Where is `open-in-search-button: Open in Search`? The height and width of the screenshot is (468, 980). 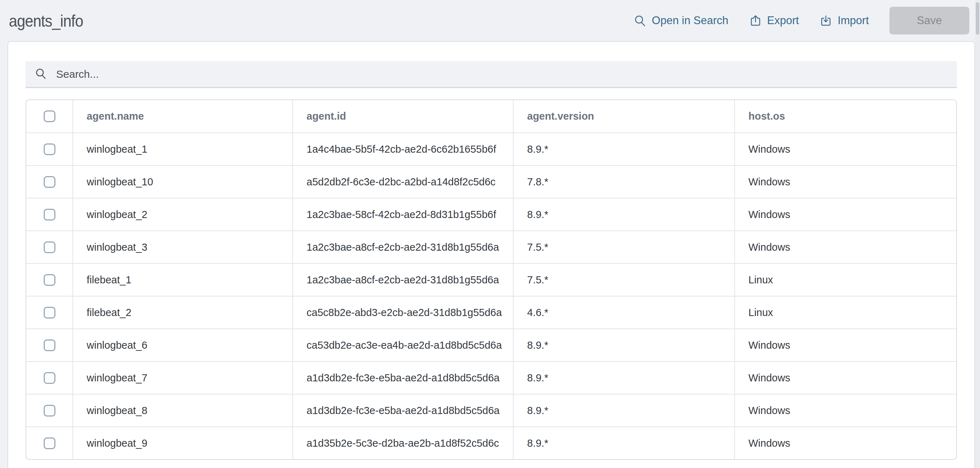
open-in-search-button: Open in Search is located at coordinates (681, 21).